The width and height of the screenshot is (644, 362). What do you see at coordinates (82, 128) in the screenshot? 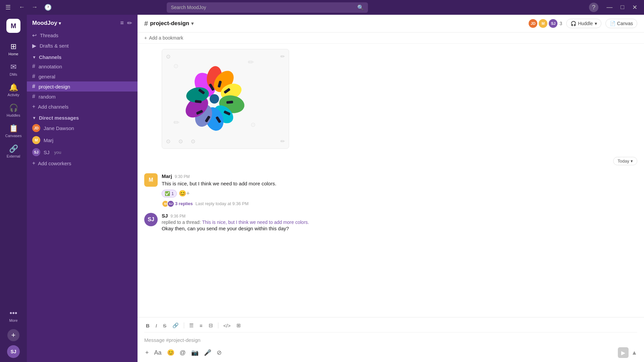
I see `dm-item-jane: JD Jane Dawson` at bounding box center [82, 128].